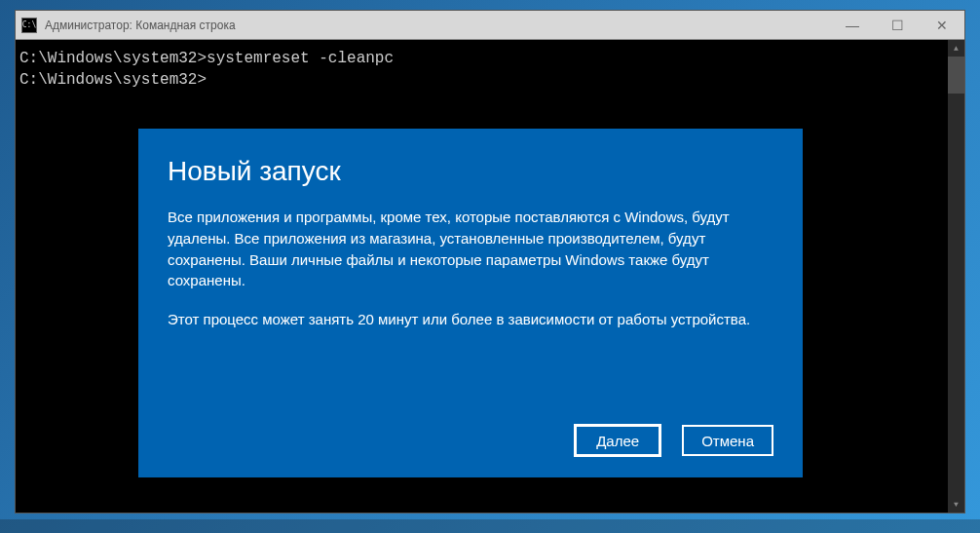 This screenshot has width=980, height=533. Describe the element at coordinates (29, 25) in the screenshot. I see `cmd-icon: C:\` at that location.